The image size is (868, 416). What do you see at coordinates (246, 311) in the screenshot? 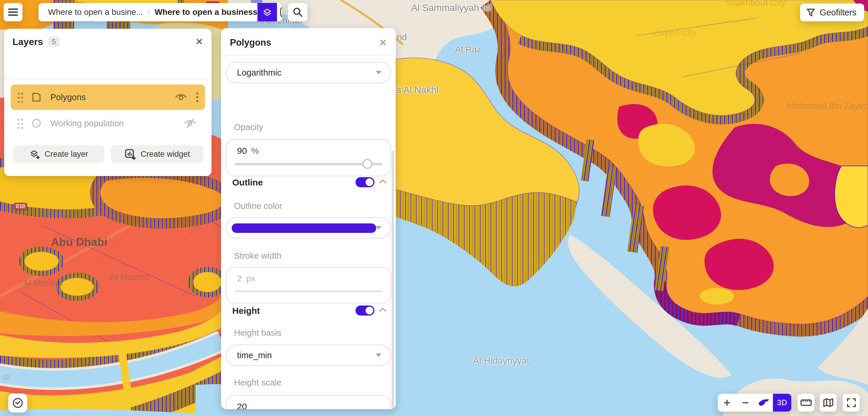
I see `height-section-label: Height` at bounding box center [246, 311].